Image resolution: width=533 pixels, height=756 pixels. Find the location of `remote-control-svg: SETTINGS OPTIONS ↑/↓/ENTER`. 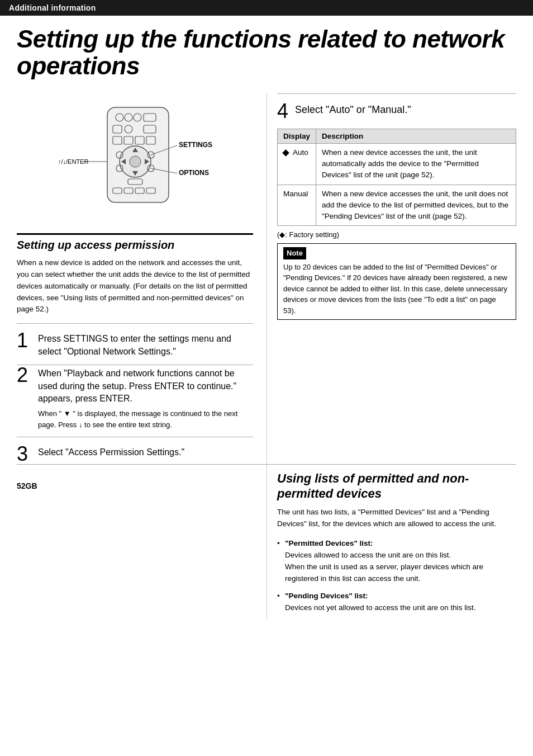

remote-control-svg: SETTINGS OPTIONS ↑/↓/ENTER is located at coordinates (135, 160).